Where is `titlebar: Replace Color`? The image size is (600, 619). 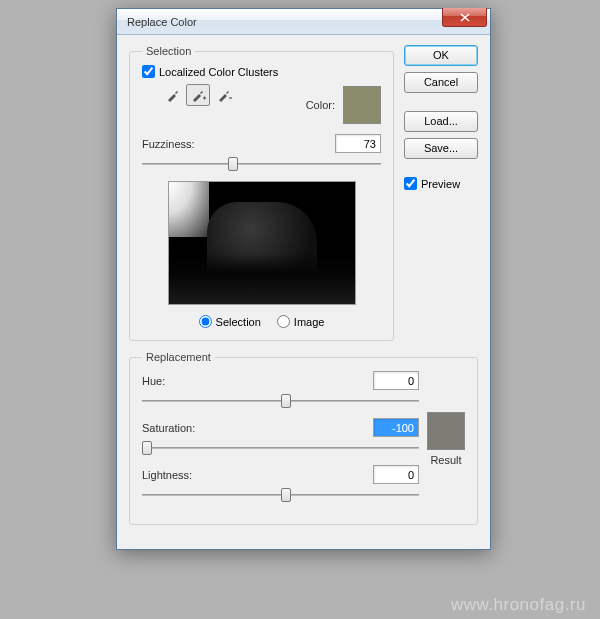 titlebar: Replace Color is located at coordinates (304, 22).